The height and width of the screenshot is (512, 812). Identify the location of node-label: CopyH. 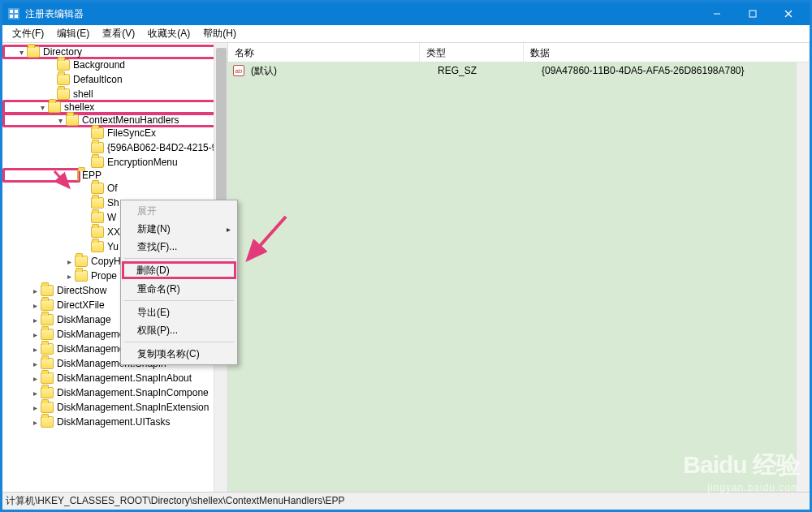
(106, 261).